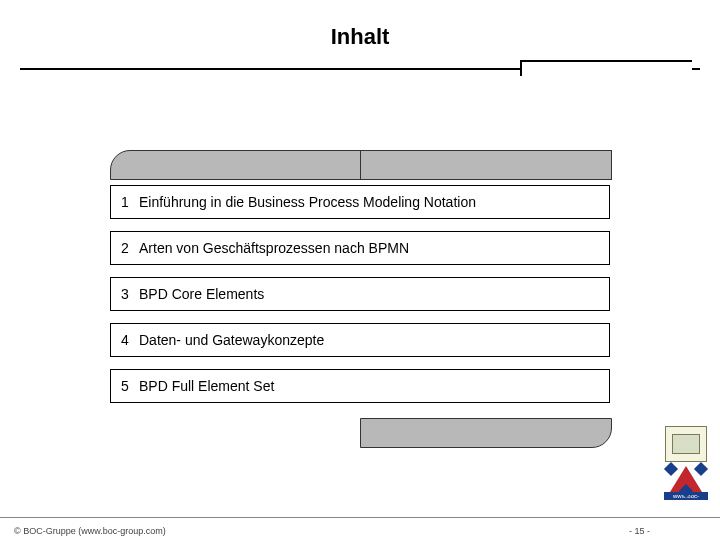  What do you see at coordinates (486, 165) in the screenshot?
I see `decoration-top-right` at bounding box center [486, 165].